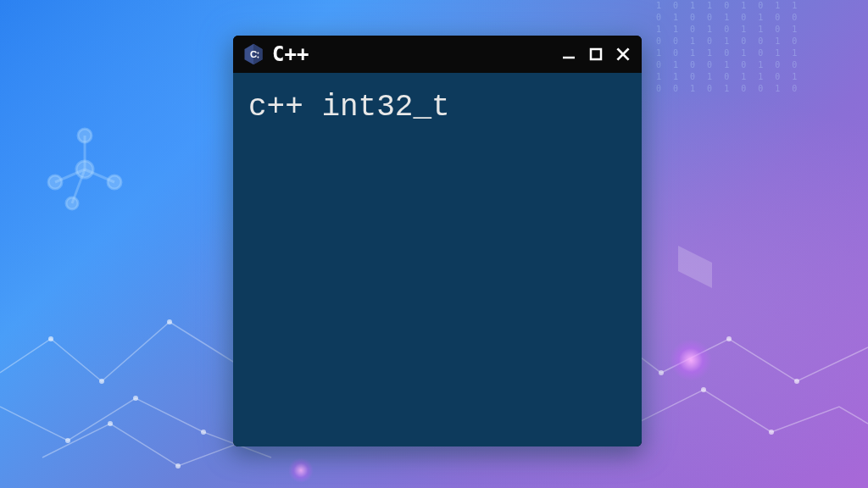 The height and width of the screenshot is (488, 868). What do you see at coordinates (569, 54) in the screenshot?
I see `minimize-button` at bounding box center [569, 54].